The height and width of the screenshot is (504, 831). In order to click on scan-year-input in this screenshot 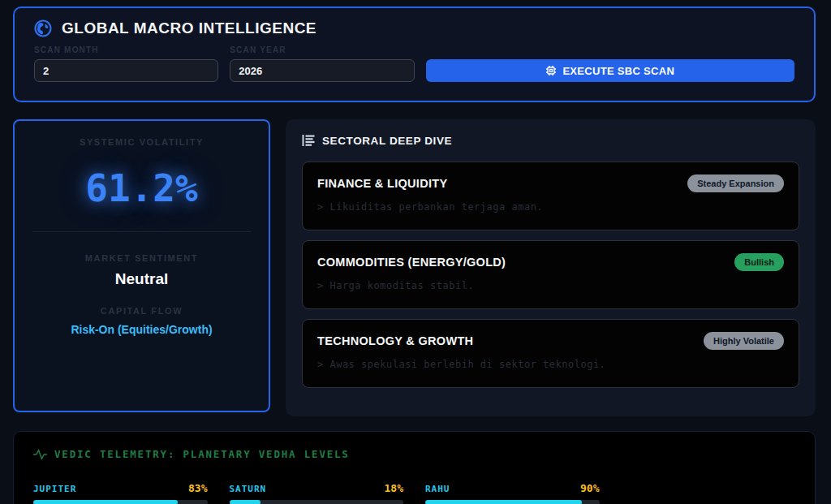, I will do `click(321, 71)`.